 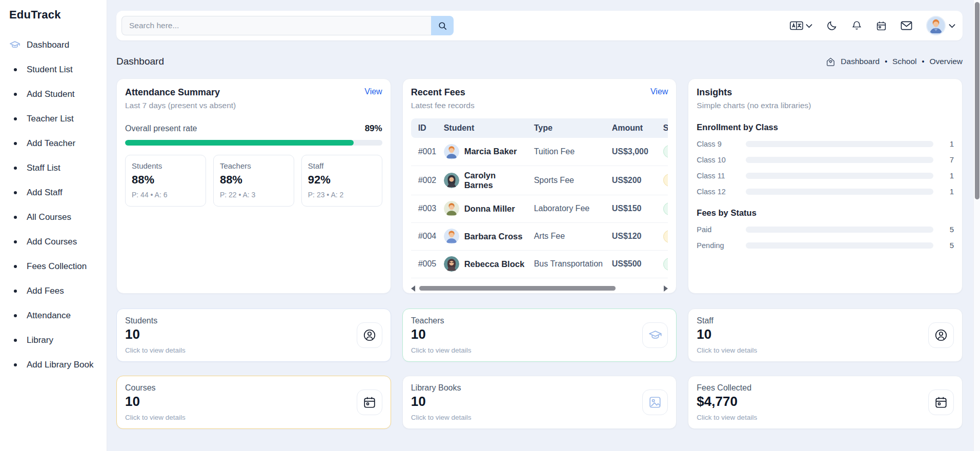 What do you see at coordinates (882, 26) in the screenshot?
I see `calendar-icon` at bounding box center [882, 26].